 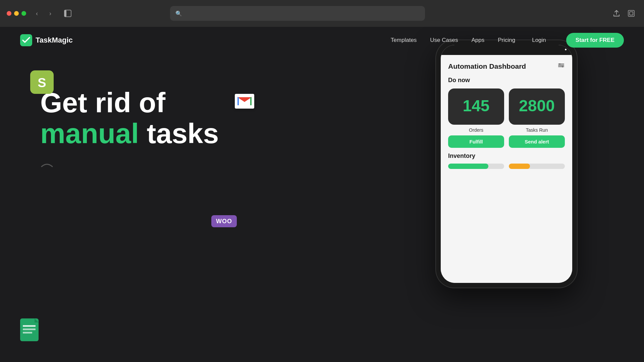 What do you see at coordinates (103, 103) in the screenshot?
I see `hero-title-line1: Get rid of` at bounding box center [103, 103].